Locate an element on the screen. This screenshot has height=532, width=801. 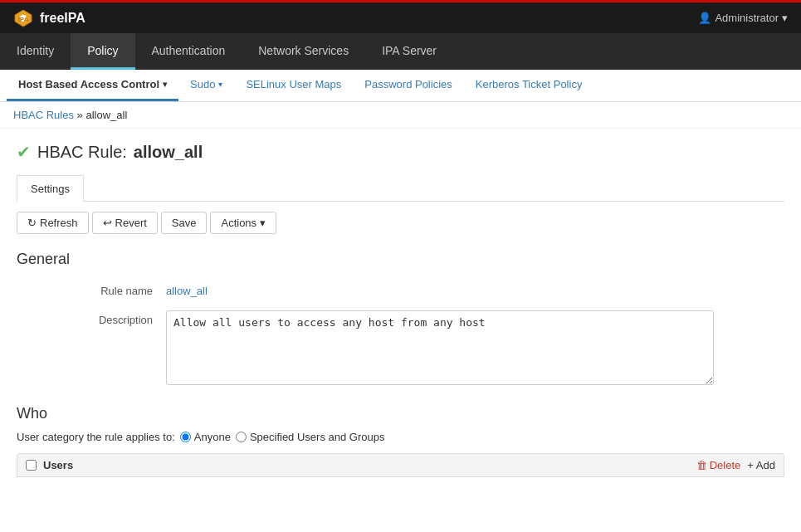
description-textarea: Allow all users to access any host from … is located at coordinates (440, 348).